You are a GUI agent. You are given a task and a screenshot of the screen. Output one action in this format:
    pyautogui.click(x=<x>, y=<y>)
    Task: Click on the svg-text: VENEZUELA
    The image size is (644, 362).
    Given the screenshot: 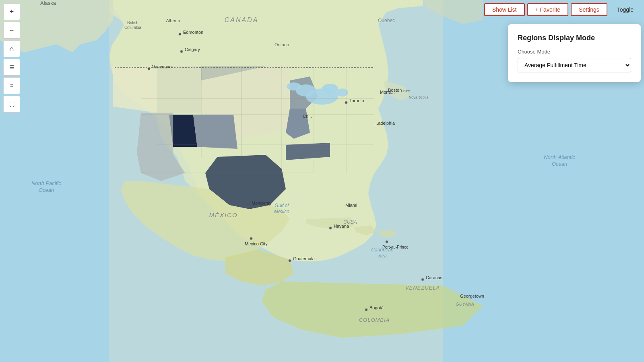 What is the action you would take?
    pyautogui.click(x=423, y=288)
    